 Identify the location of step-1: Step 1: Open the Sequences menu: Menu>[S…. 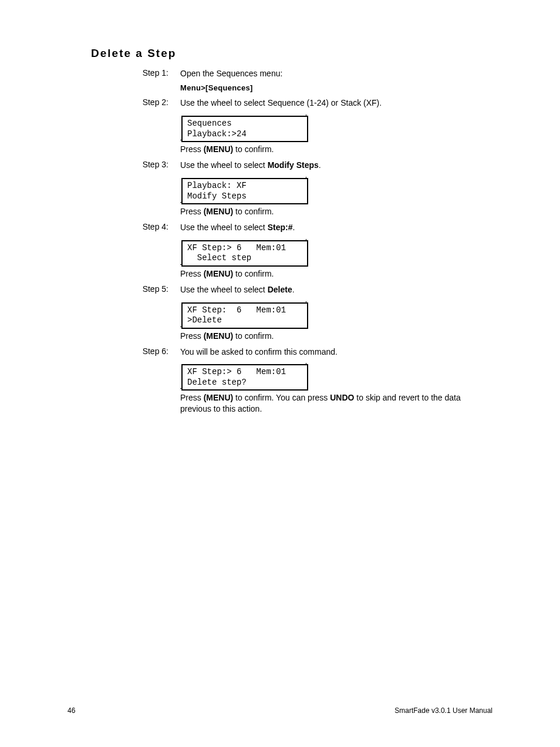
(292, 82).